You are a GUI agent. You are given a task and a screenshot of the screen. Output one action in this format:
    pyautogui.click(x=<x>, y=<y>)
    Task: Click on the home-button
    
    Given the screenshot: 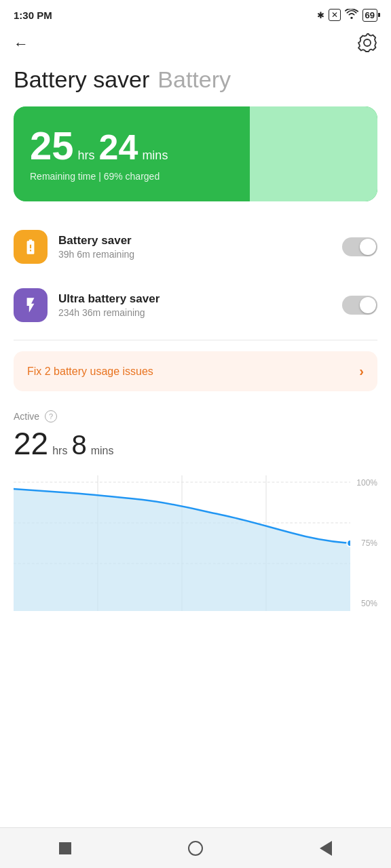 What is the action you would take?
    pyautogui.click(x=65, y=848)
    